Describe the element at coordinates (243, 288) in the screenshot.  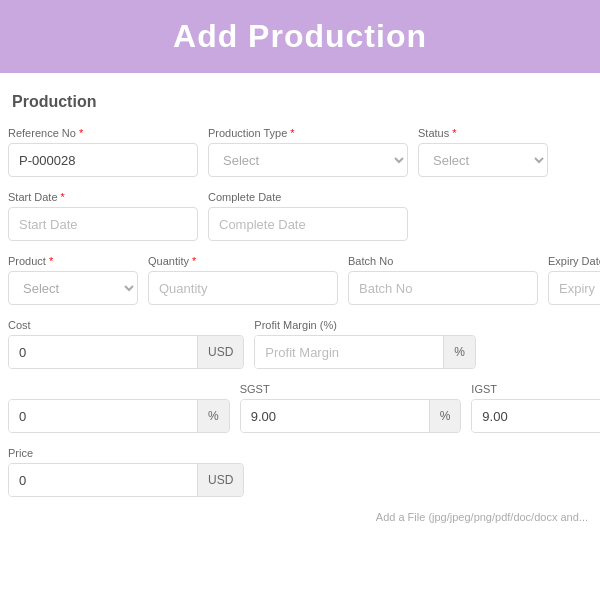
I see `input-quantity` at that location.